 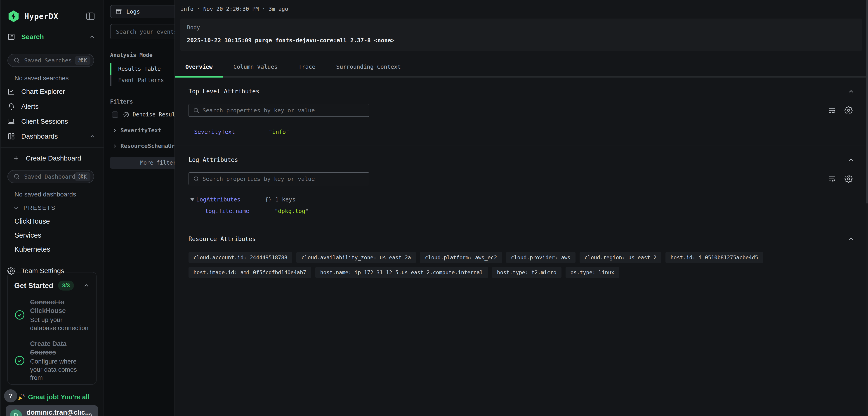 What do you see at coordinates (292, 211) in the screenshot?
I see `attribute-value: dpkg.log` at bounding box center [292, 211].